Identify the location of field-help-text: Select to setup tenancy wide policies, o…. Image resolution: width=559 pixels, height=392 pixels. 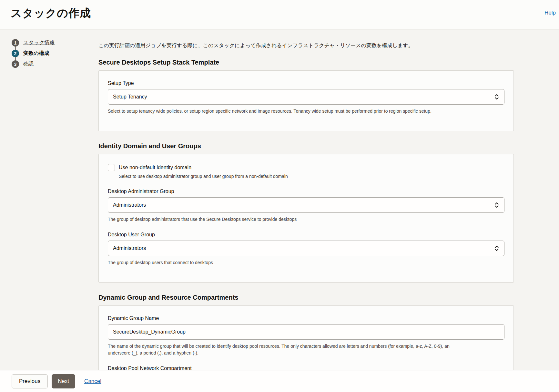
(306, 111).